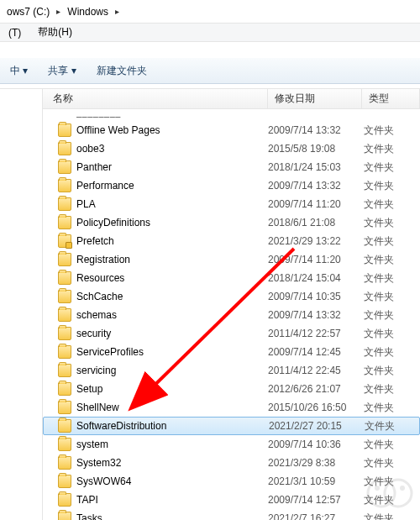 The image size is (420, 520). Describe the element at coordinates (232, 167) in the screenshot. I see `list-item: Panther 2018/1/24 15:03 文件夹` at that location.